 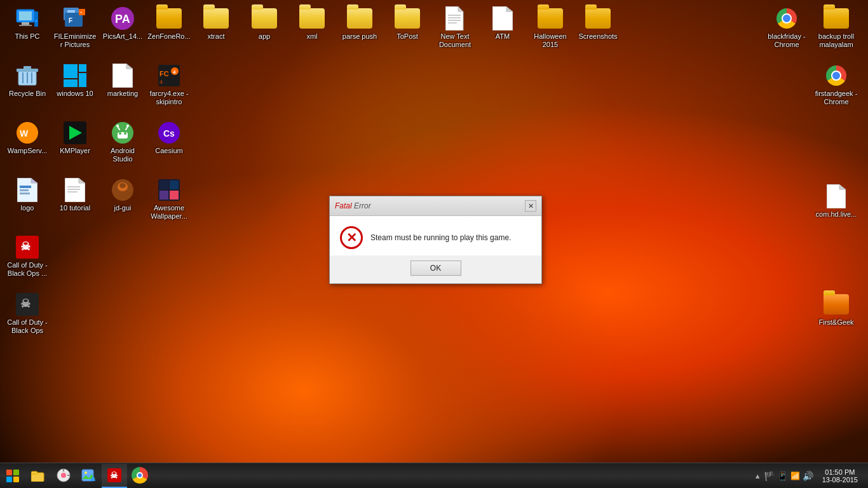 What do you see at coordinates (75, 76) in the screenshot?
I see `windows10-icon` at bounding box center [75, 76].